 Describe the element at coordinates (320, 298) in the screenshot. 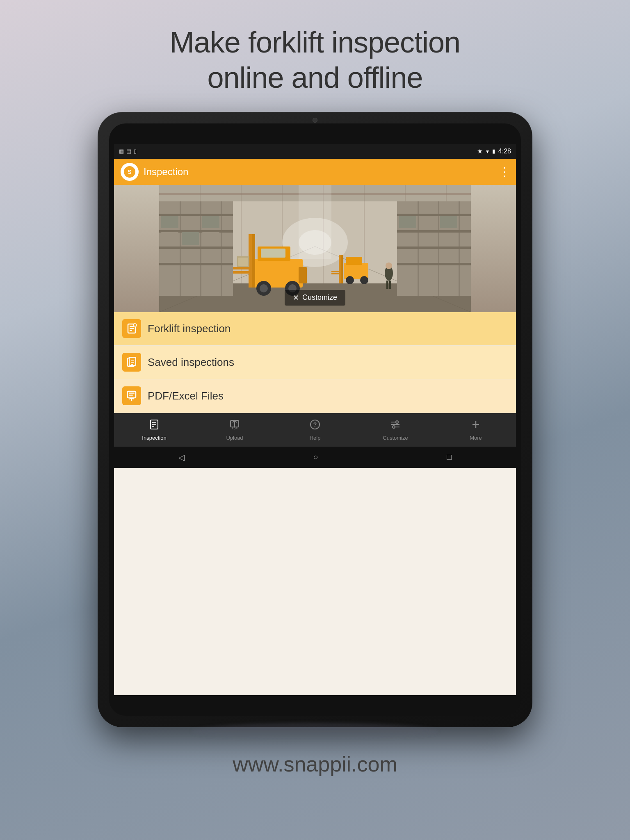

I see `customize-label: Customize` at that location.